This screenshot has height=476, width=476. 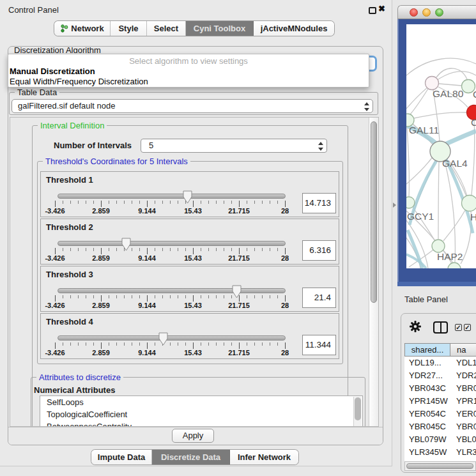 What do you see at coordinates (101, 353) in the screenshot?
I see `tick-label: 2.859` at bounding box center [101, 353].